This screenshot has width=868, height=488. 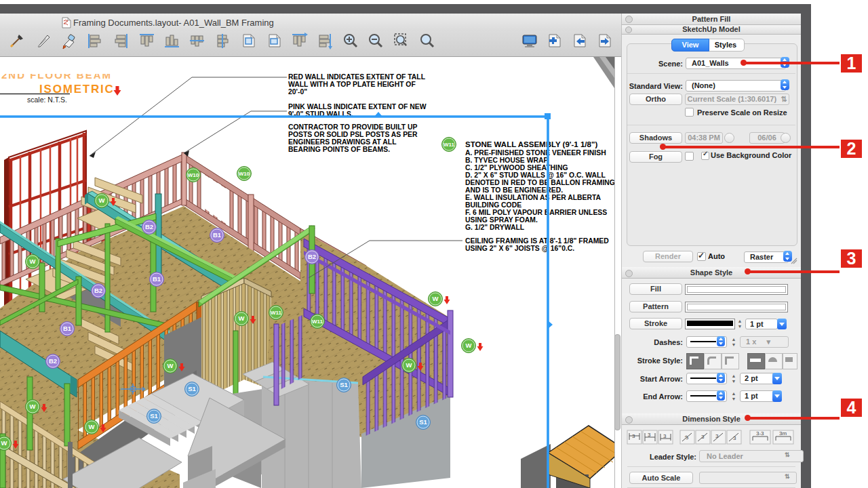 I want to click on svg-text: CONTRACTOR TO PROVIDE BUILT UP, so click(x=353, y=127).